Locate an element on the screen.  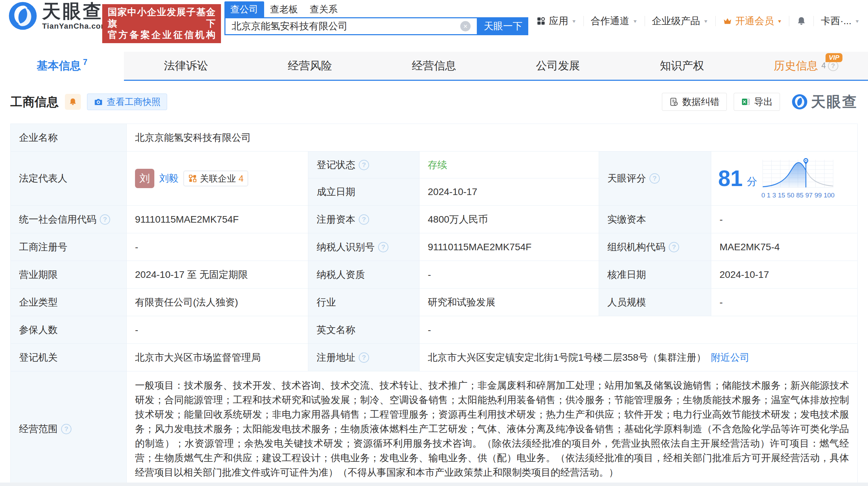
field-label: 企业类型 is located at coordinates (69, 302).